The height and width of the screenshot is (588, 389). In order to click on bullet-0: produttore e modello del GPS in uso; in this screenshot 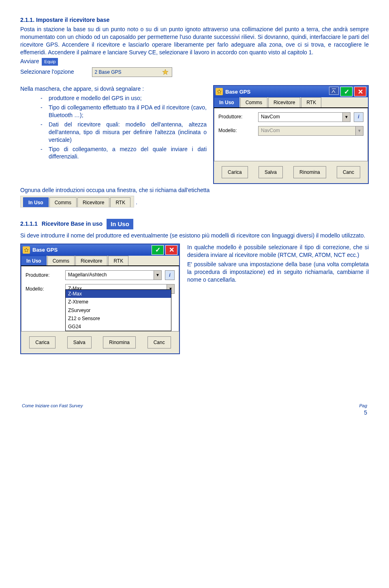, I will do `click(95, 98)`.